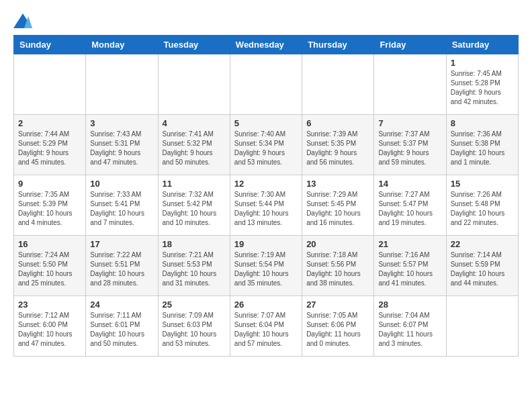 The width and height of the screenshot is (532, 411). What do you see at coordinates (482, 145) in the screenshot?
I see `calendar-cell: 8Sunrise: 7:36 AM Sunset: 5:38 PM Daylig…` at bounding box center [482, 145].